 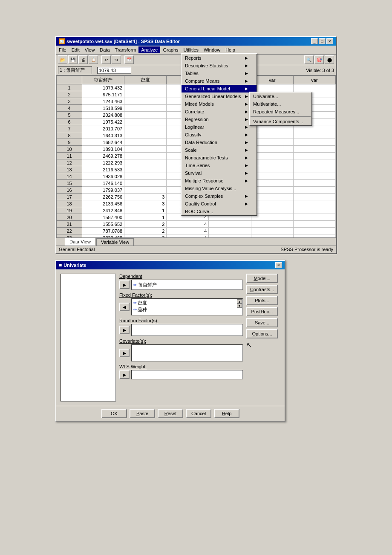 I want to click on menu-help: Help, so click(x=230, y=50).